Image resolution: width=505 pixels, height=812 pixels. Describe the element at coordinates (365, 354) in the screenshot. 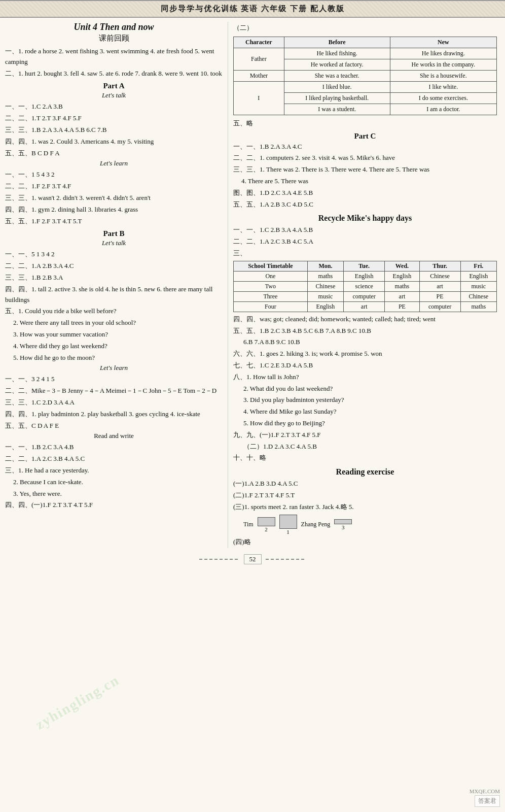

I see `recycle-liu: 六、六、1. goes 2. hiking 3. is; work 4. pro…` at that location.